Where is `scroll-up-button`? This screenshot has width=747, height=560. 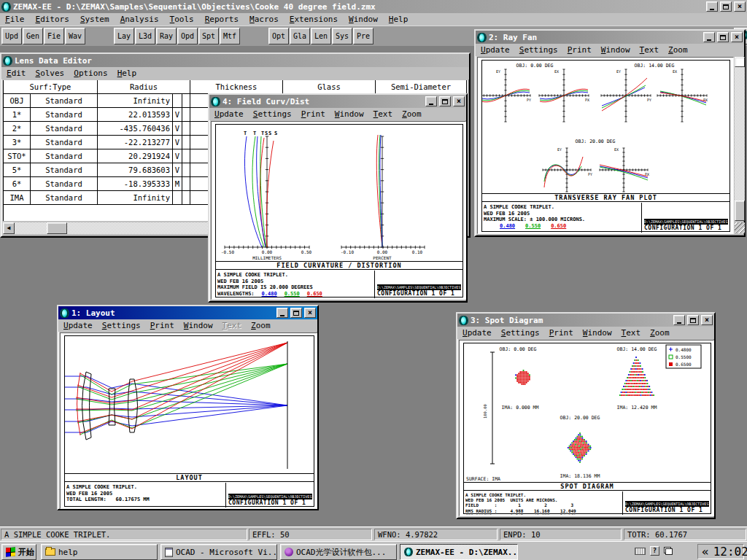 scroll-up-button is located at coordinates (740, 62).